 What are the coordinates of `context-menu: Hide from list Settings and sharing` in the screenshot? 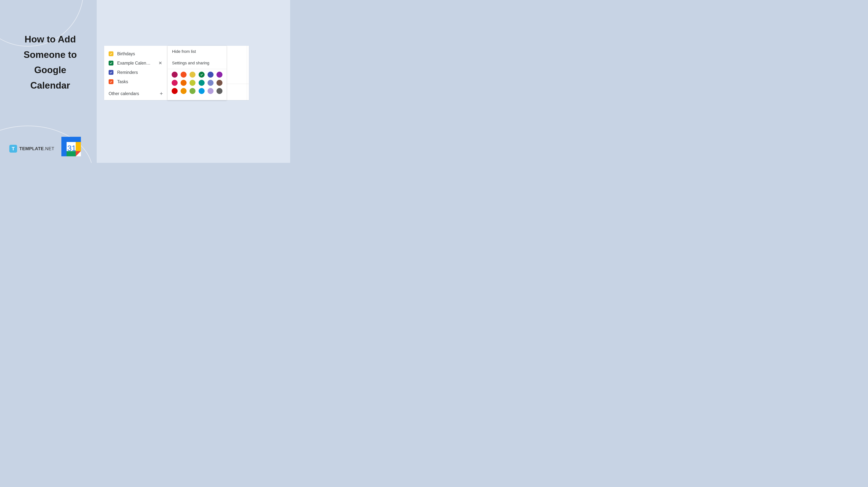 It's located at (197, 73).